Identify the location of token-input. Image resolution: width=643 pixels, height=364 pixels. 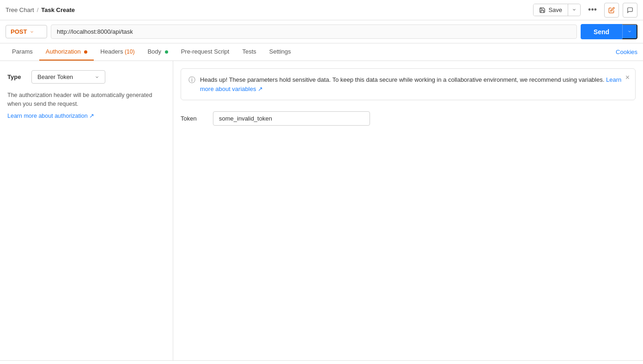
(291, 118).